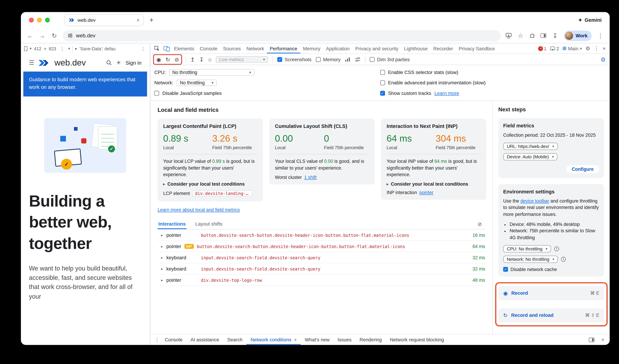 The width and height of the screenshot is (619, 364). What do you see at coordinates (157, 340) in the screenshot?
I see `drawer-menu-icon: ⋮` at bounding box center [157, 340].